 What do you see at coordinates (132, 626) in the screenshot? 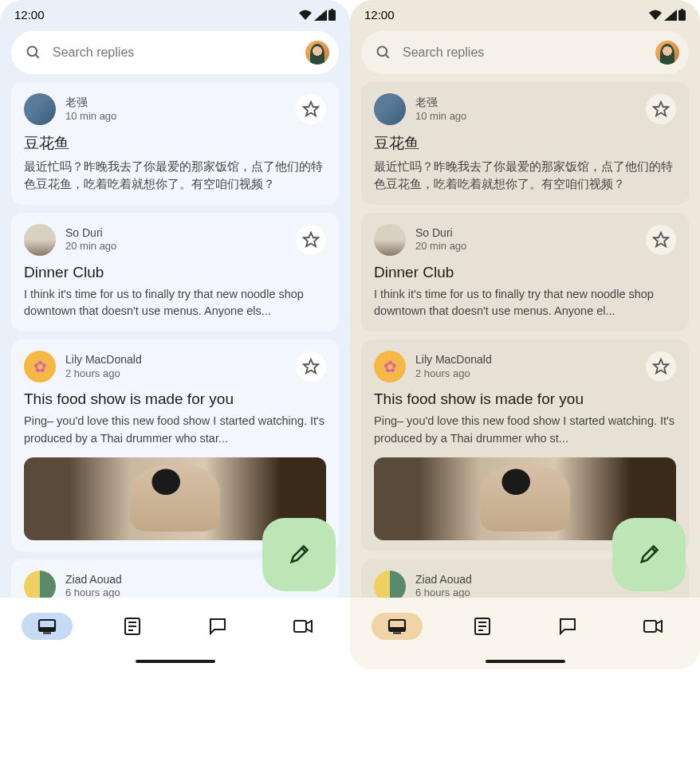
I see `article-icon` at bounding box center [132, 626].